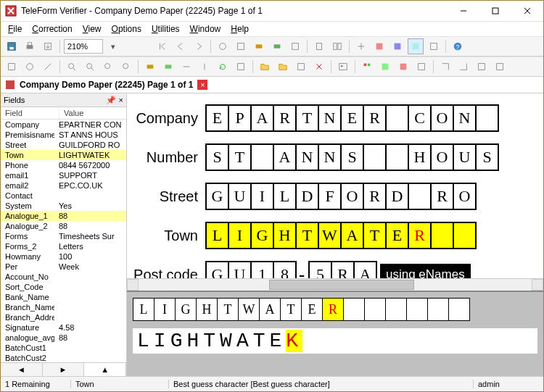 The width and height of the screenshot is (544, 392). What do you see at coordinates (64, 155) in the screenshot?
I see `field-row: TownLIGHTWATEK` at bounding box center [64, 155].